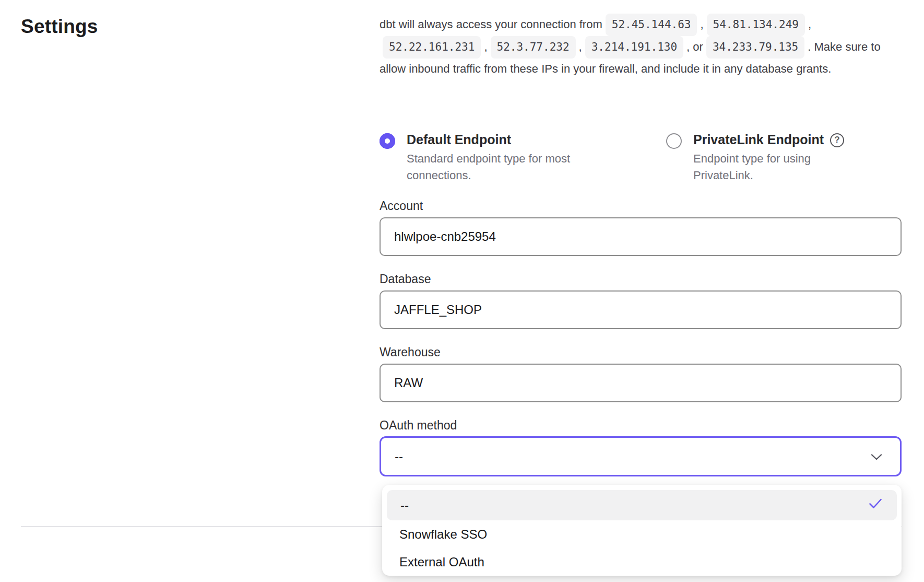  I want to click on radio-privatelink-endpoint: PrivateLink Endpoint ? Endpoint type for…, so click(755, 158).